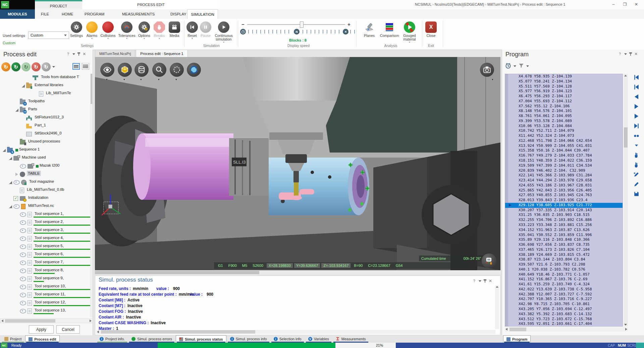 The height and width of the screenshot is (348, 644). What do you see at coordinates (49, 214) in the screenshot?
I see `tree-item-label: Tool sequence 1,` at bounding box center [49, 214].